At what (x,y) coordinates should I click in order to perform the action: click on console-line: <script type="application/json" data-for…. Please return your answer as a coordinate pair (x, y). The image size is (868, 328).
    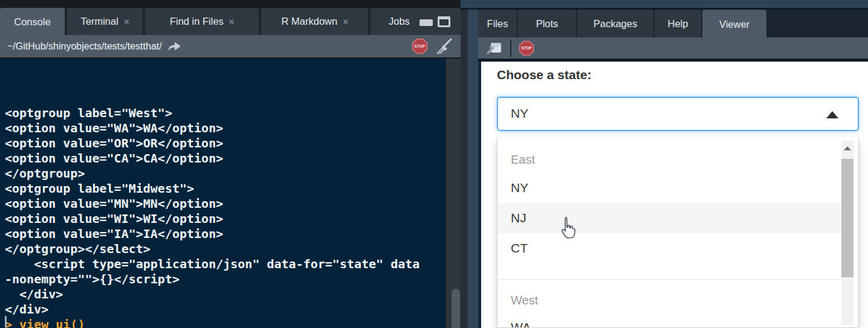
    Looking at the image, I should click on (225, 265).